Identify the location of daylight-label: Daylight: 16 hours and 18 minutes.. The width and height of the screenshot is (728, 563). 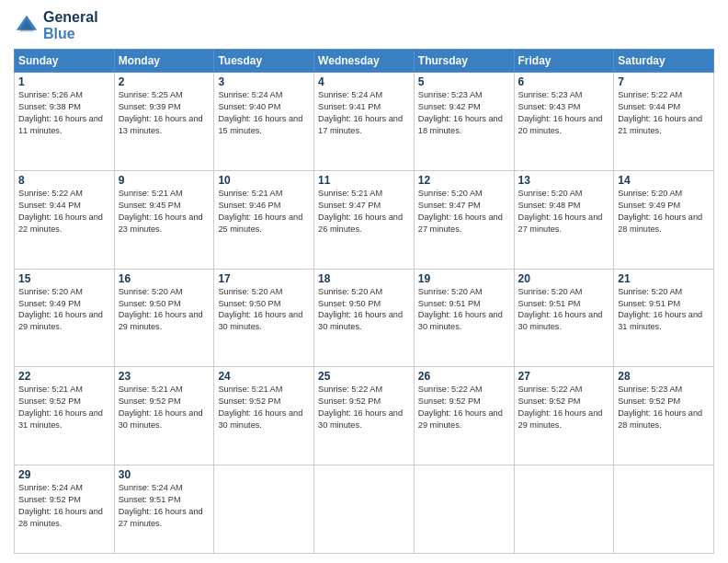
(461, 125).